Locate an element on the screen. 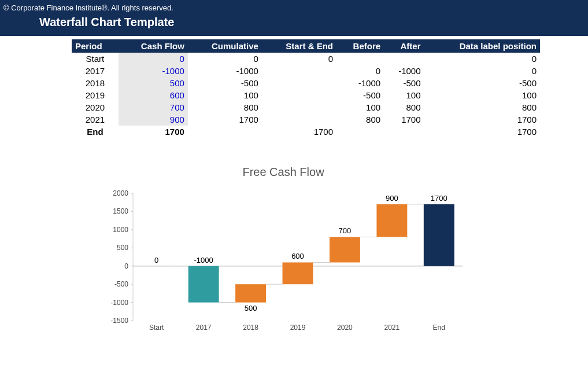 This screenshot has height=382, width=588. y-tick-label: 500 is located at coordinates (123, 248).